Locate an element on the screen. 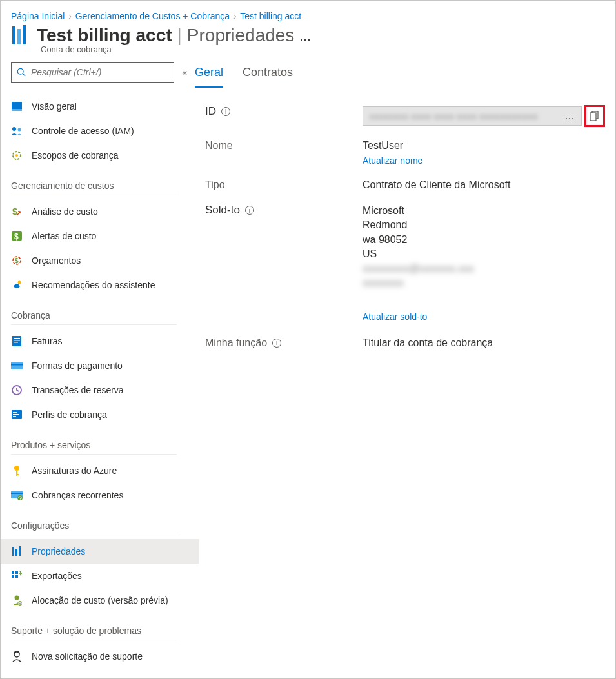 This screenshot has height=679, width=616. search-input is located at coordinates (99, 72).